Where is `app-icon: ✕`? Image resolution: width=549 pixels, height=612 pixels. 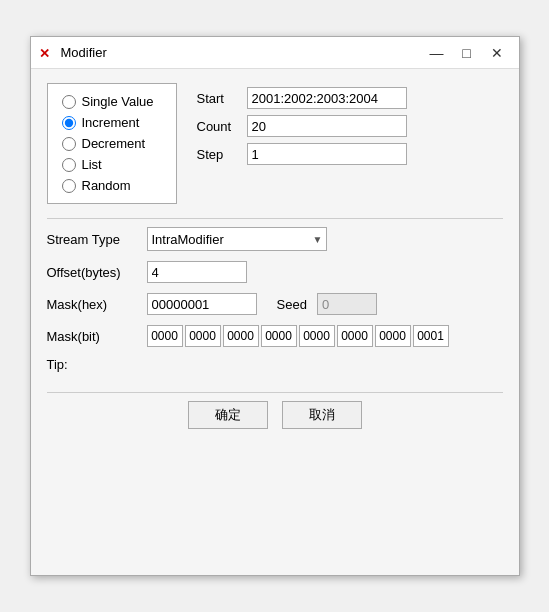
app-icon: ✕ is located at coordinates (47, 53).